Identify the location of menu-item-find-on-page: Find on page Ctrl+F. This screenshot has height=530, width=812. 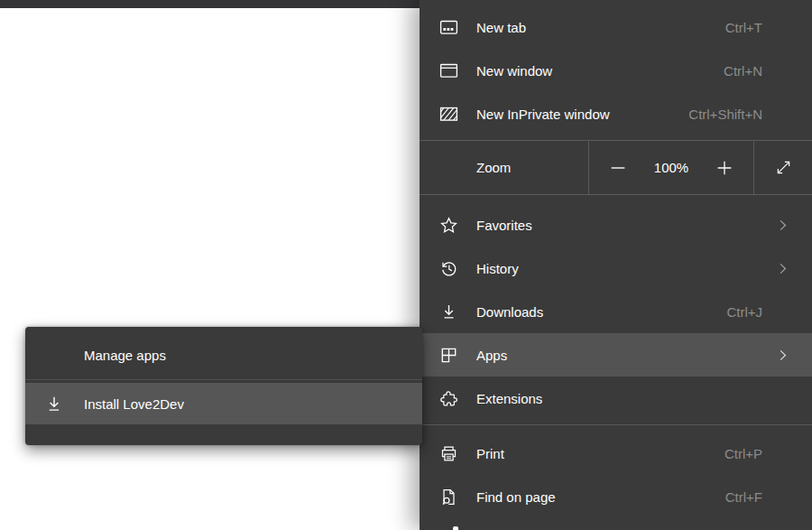
(615, 497).